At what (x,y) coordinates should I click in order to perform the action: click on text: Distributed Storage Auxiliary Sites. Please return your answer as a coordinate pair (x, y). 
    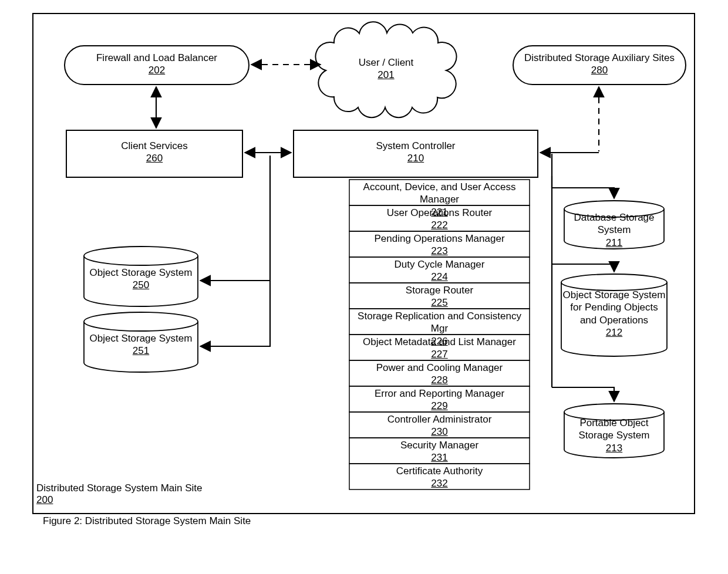
    Looking at the image, I should click on (599, 58).